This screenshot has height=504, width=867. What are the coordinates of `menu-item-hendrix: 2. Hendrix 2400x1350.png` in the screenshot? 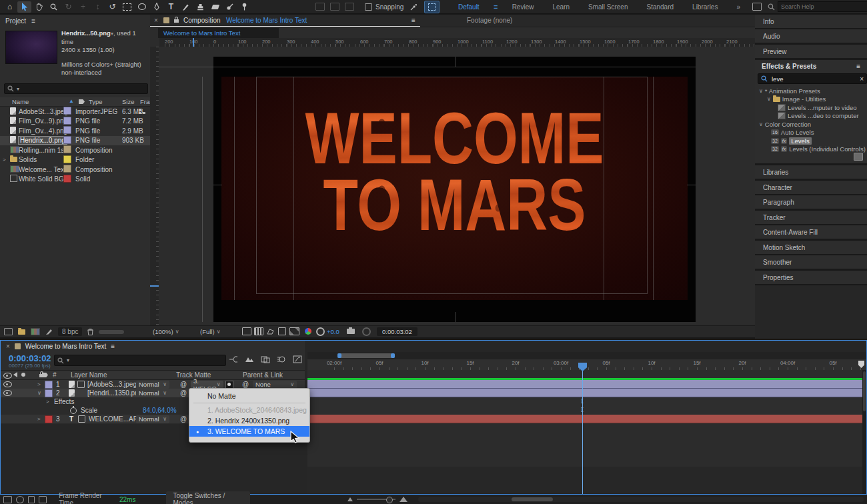 It's located at (249, 421).